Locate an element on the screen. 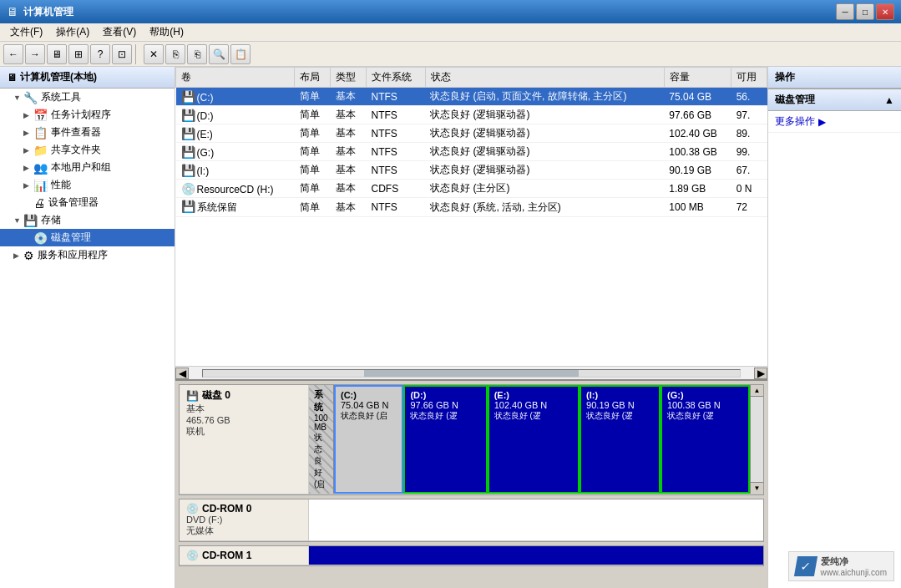 The width and height of the screenshot is (901, 588). ops-item-more: 更多操作 ▶ is located at coordinates (835, 122).